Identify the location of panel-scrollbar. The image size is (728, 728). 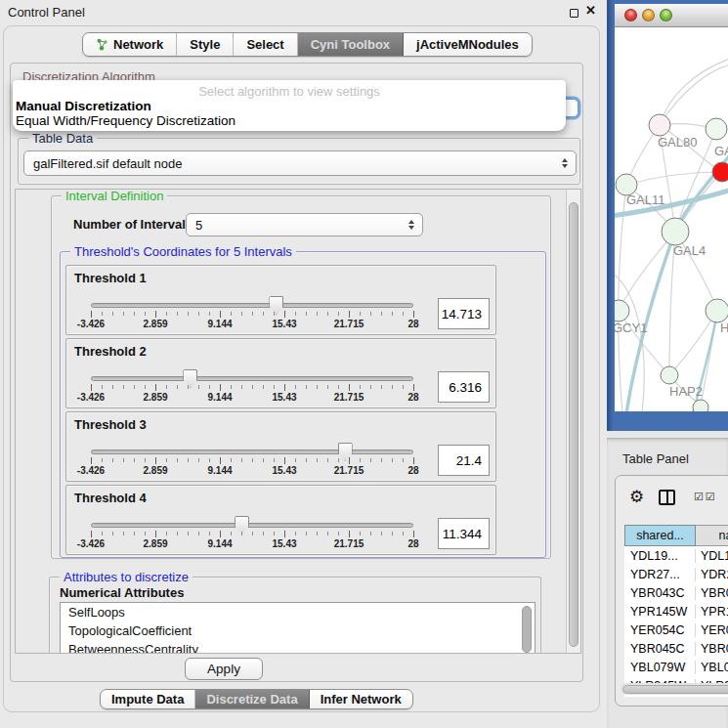
(573, 421).